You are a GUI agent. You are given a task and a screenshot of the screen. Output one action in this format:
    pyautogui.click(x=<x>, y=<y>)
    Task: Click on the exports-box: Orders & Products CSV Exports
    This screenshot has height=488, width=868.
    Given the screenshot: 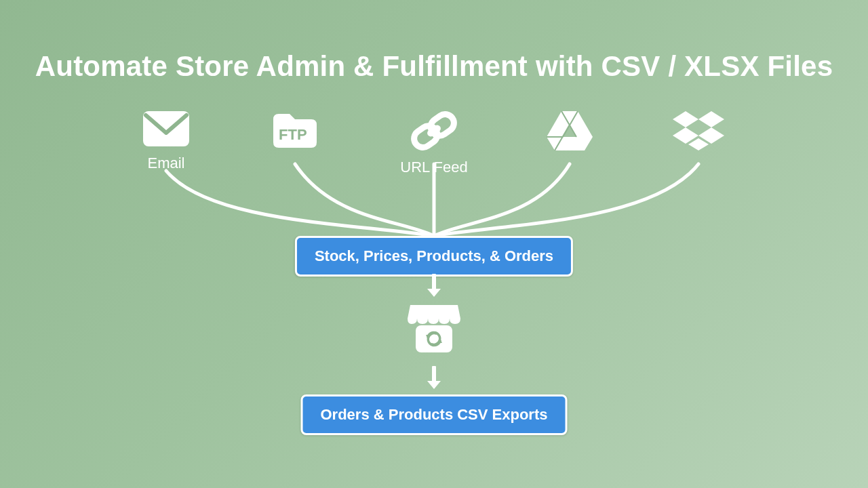 What is the action you would take?
    pyautogui.click(x=434, y=415)
    